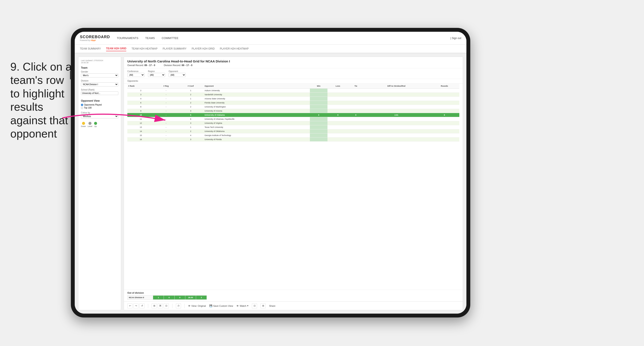 The width and height of the screenshot is (644, 346). I want to click on region-filter: Region (All), so click(156, 73).